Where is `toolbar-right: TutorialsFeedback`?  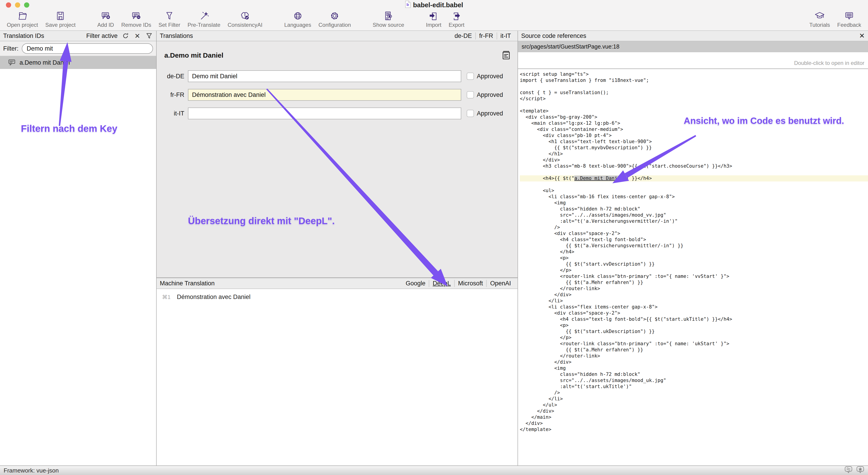 toolbar-right: TutorialsFeedback is located at coordinates (835, 19).